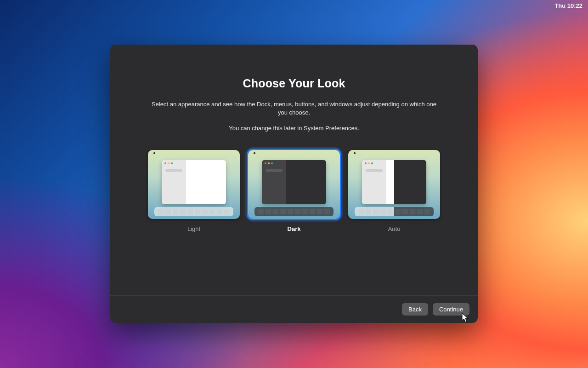 This screenshot has height=368, width=588. Describe the element at coordinates (294, 191) in the screenshot. I see `appearance-options: Light` at that location.